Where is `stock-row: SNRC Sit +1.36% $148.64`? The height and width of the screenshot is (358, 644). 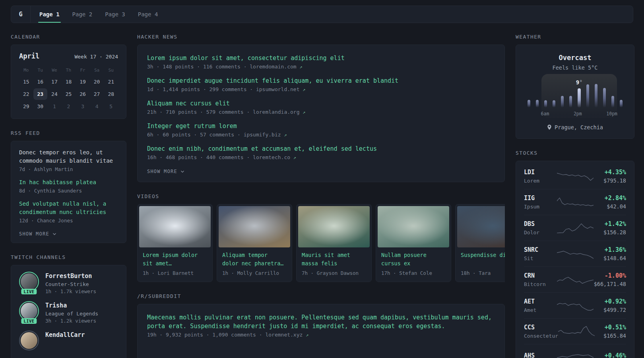
stock-row: SNRC Sit +1.36% $148.64 is located at coordinates (575, 254).